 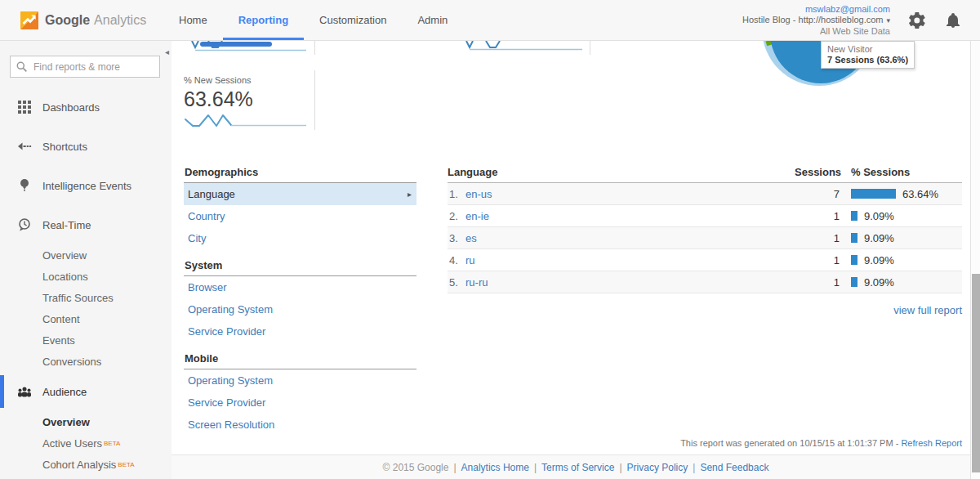 What do you see at coordinates (65, 392) in the screenshot?
I see `sidebar-item-label: Audience` at bounding box center [65, 392].